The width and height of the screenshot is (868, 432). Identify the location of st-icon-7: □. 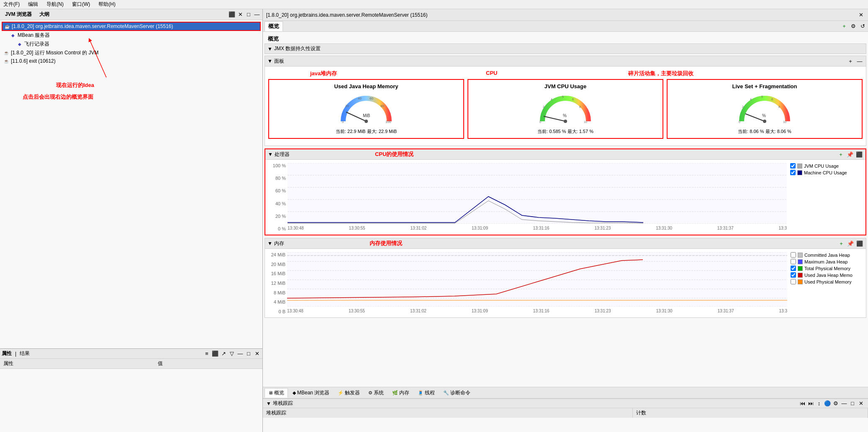
(853, 404).